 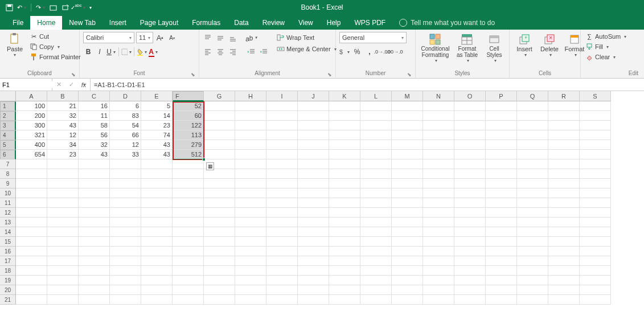 What do you see at coordinates (533, 174) in the screenshot?
I see `cell-Q8` at bounding box center [533, 174].